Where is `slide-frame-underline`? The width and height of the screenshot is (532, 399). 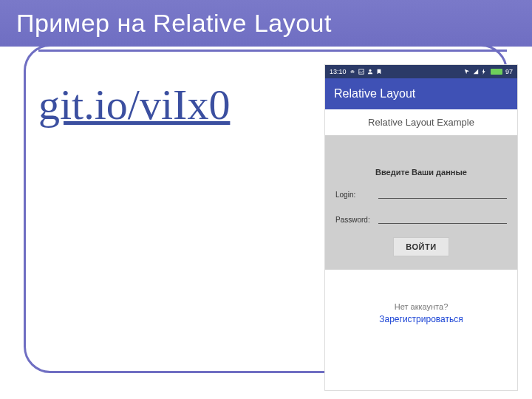 slide-frame-underline is located at coordinates (273, 50).